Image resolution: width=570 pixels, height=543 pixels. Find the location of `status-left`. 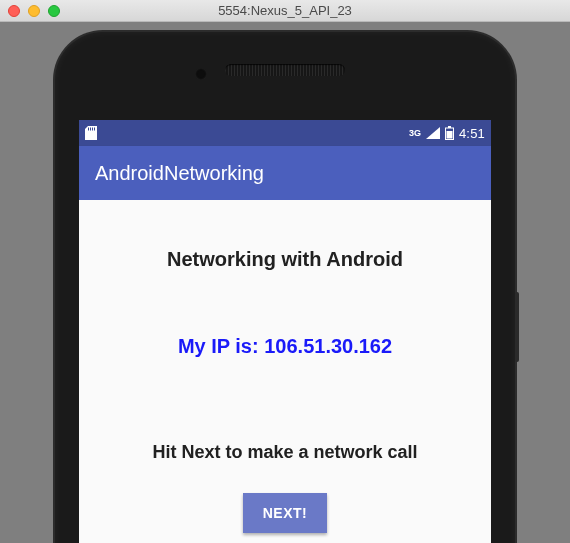

status-left is located at coordinates (91, 133).